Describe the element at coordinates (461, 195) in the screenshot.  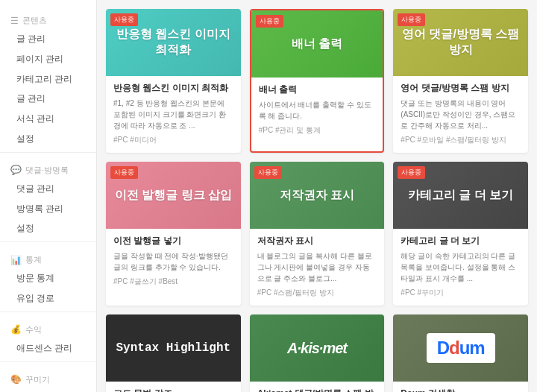
I see `banner-text-category-more: 카테고리 글 더 보기` at that location.